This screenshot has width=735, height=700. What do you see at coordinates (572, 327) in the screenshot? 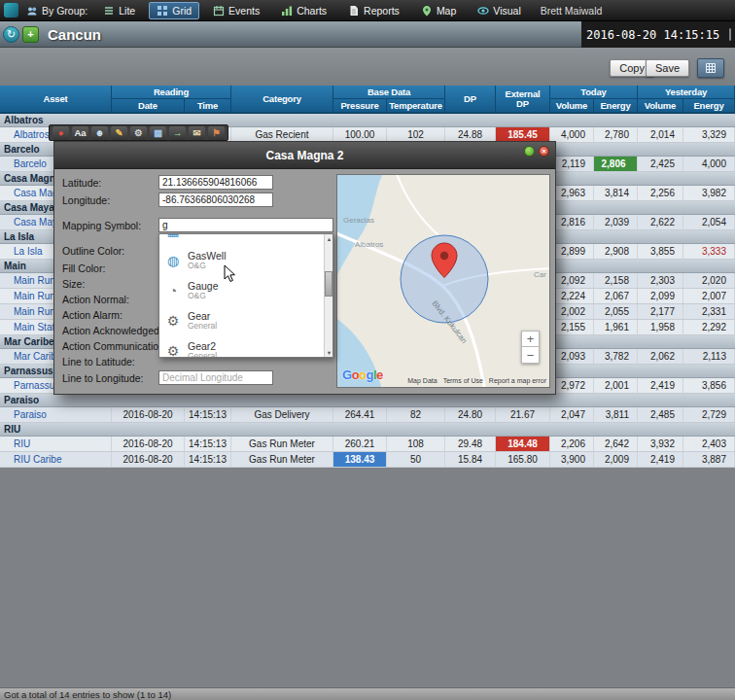
I see `cell-today-volume: 2,155` at bounding box center [572, 327].